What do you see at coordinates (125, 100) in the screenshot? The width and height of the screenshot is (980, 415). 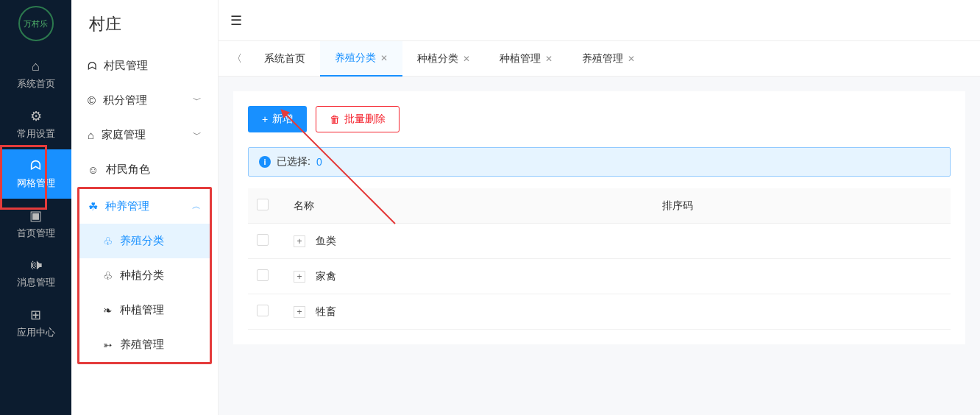 I see `menu-label: 积分管理` at bounding box center [125, 100].